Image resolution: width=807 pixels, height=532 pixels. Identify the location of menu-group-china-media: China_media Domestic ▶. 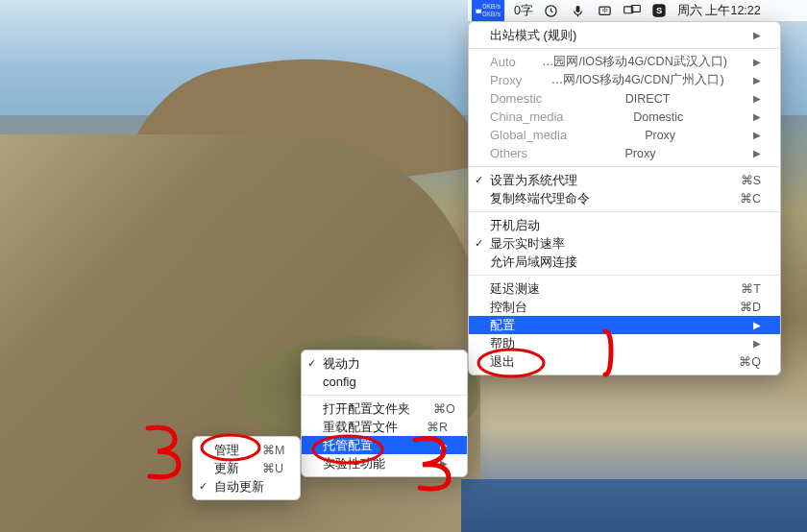
(624, 117).